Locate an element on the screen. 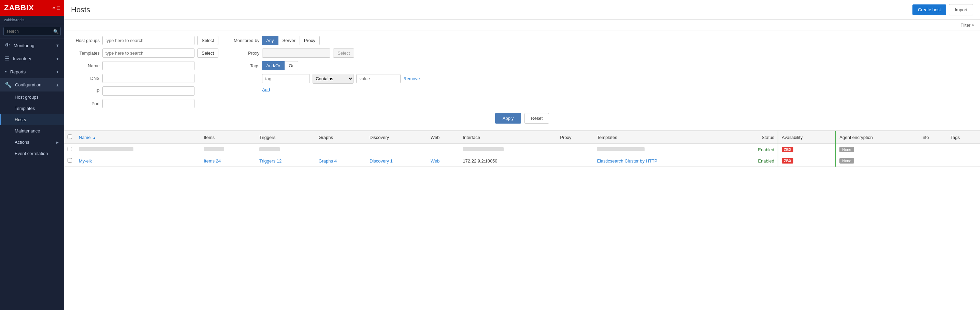 The width and height of the screenshot is (980, 310). row2-web-link: Web is located at coordinates (435, 161).